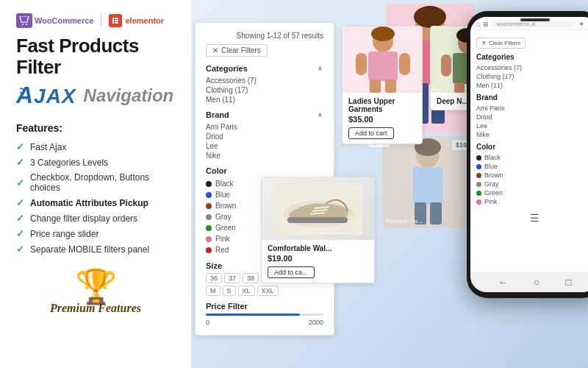  What do you see at coordinates (237, 50) in the screenshot?
I see `clear-filters-btn: ✕ Clear Filters` at bounding box center [237, 50].